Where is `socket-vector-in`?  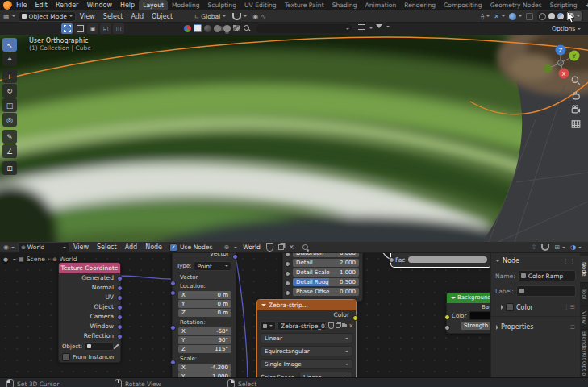
socket-vector-in is located at coordinates (173, 284).